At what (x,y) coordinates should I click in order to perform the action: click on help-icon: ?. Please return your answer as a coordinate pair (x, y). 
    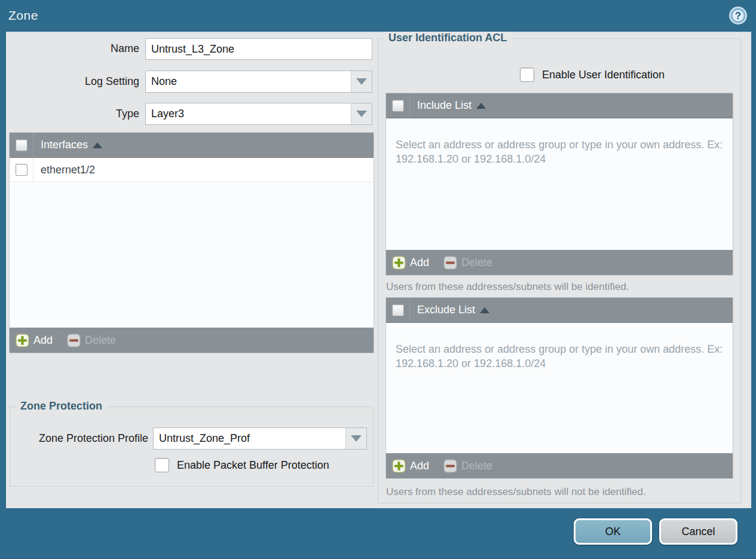
    Looking at the image, I should click on (738, 16).